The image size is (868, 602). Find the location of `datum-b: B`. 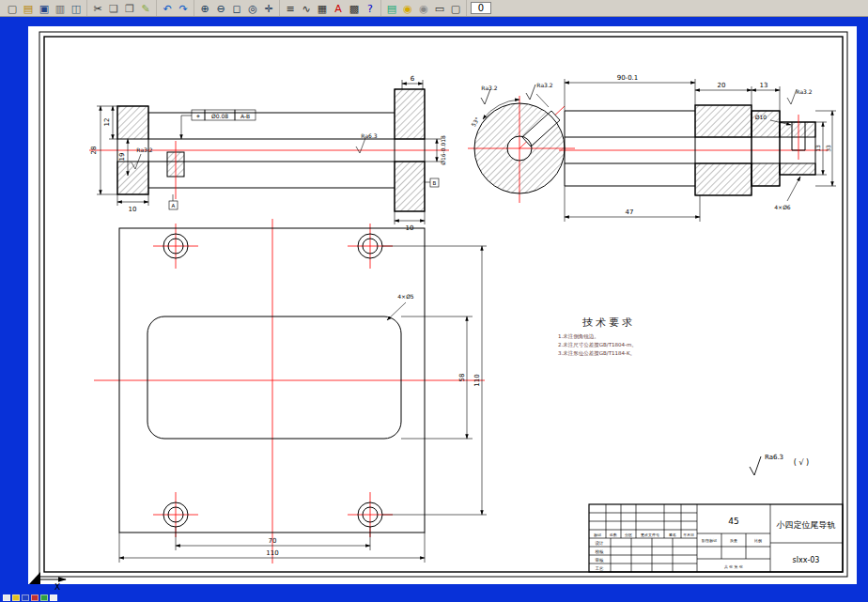

datum-b: B is located at coordinates (435, 183).